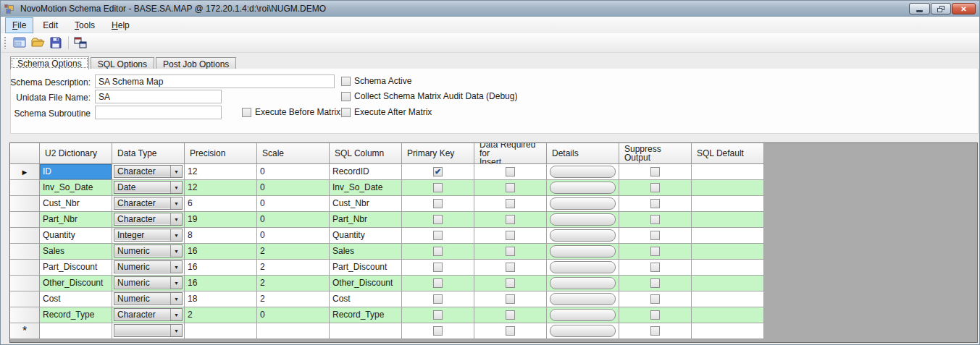  Describe the element at coordinates (76, 188) in the screenshot. I see `cell-u2-dictionary: Inv_So_Date` at that location.